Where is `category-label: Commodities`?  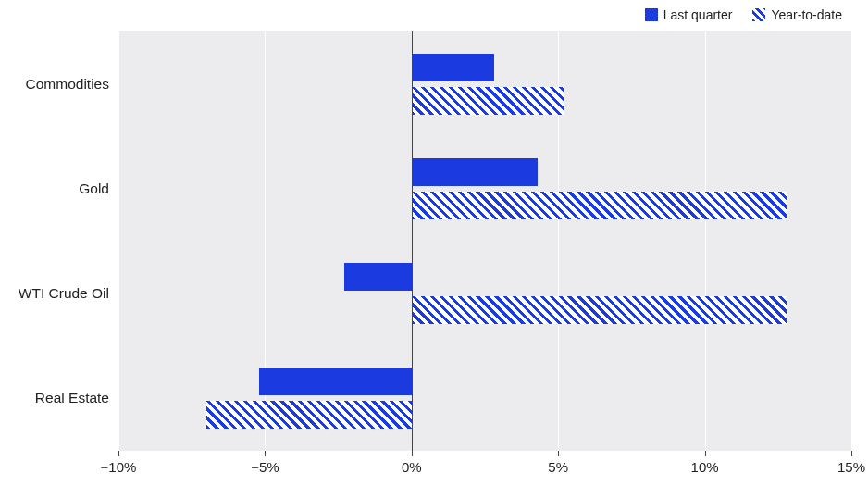
category-label: Commodities is located at coordinates (68, 84).